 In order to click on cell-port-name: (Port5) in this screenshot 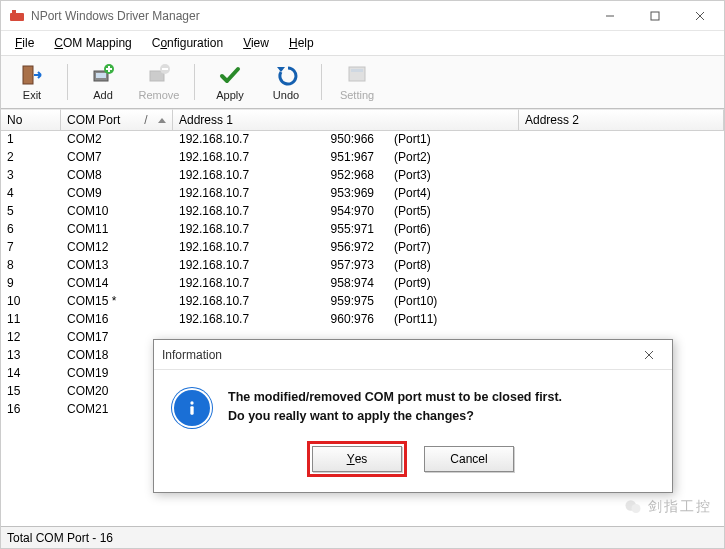, I will do `click(448, 212)`.